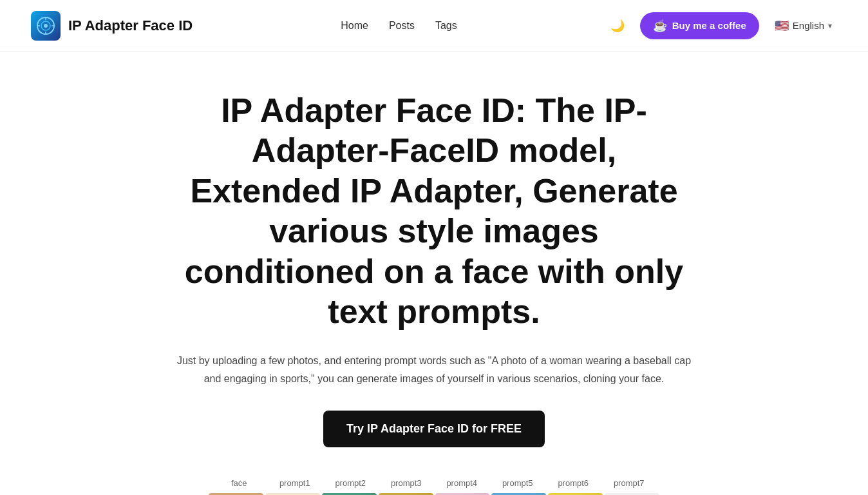 The height and width of the screenshot is (495, 868). Describe the element at coordinates (295, 483) in the screenshot. I see `label-prompt1: prompt1` at that location.